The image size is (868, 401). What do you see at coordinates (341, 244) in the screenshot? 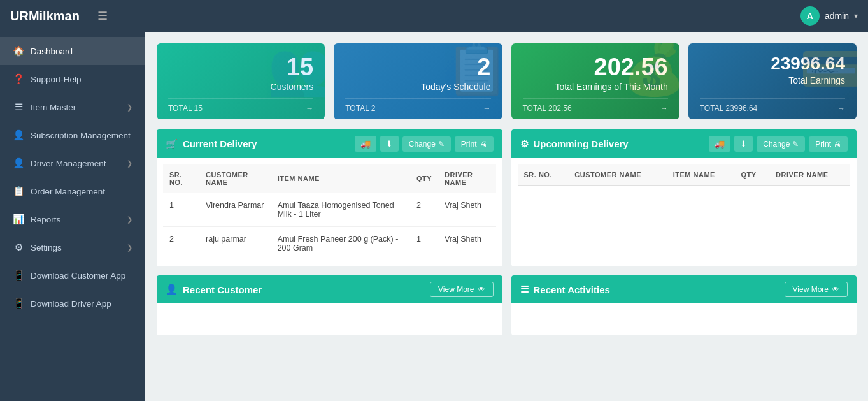
I see `cell-item: Amul Fresh Paneer 200 g (Pack) - 200 Gra…` at bounding box center [341, 244].